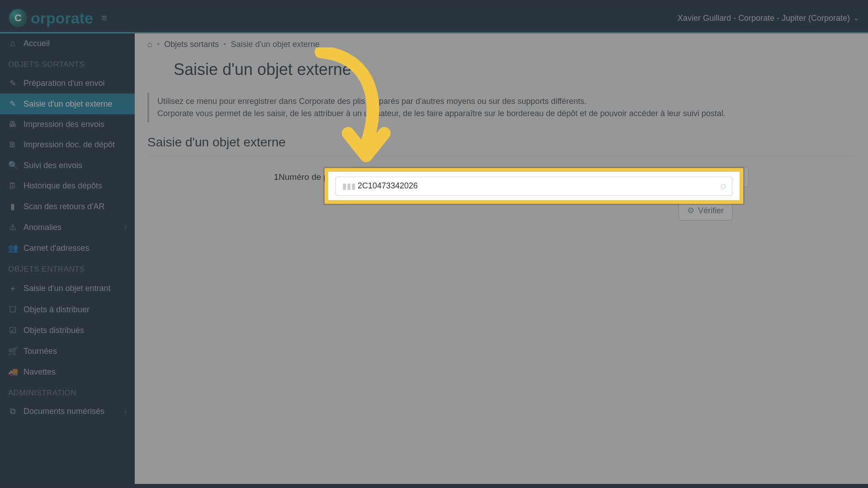  Describe the element at coordinates (13, 145) in the screenshot. I see `document-icon: 🗎` at that location.